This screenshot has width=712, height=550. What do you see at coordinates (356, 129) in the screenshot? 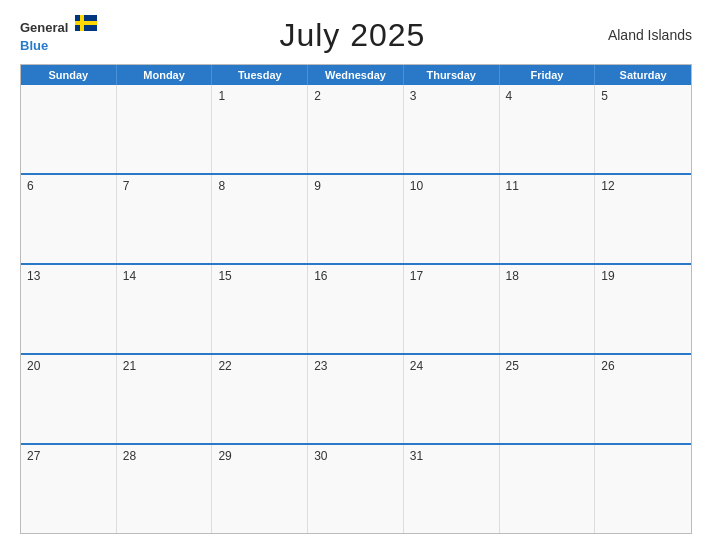
I see `cal-cell-2: 2` at bounding box center [356, 129].